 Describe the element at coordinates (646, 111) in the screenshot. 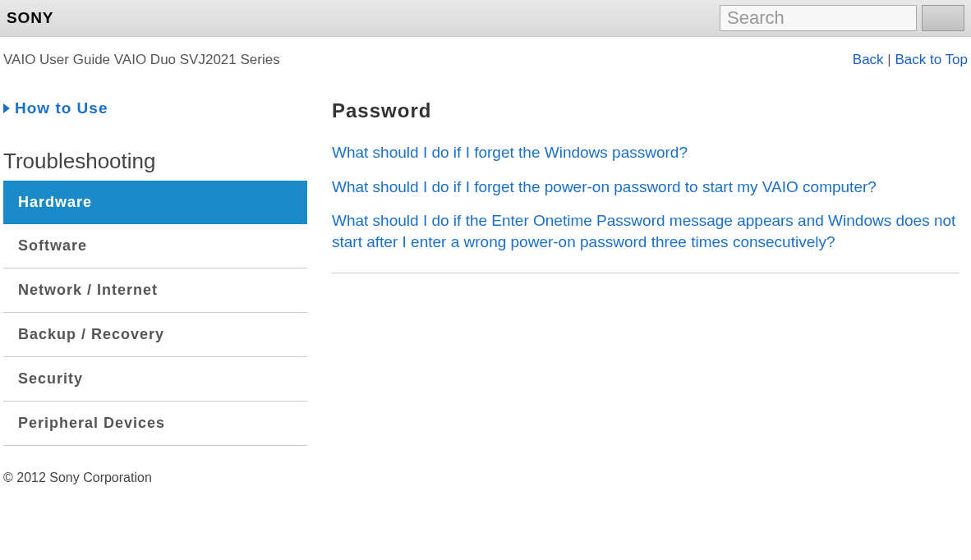

I see `article-title: Password` at that location.